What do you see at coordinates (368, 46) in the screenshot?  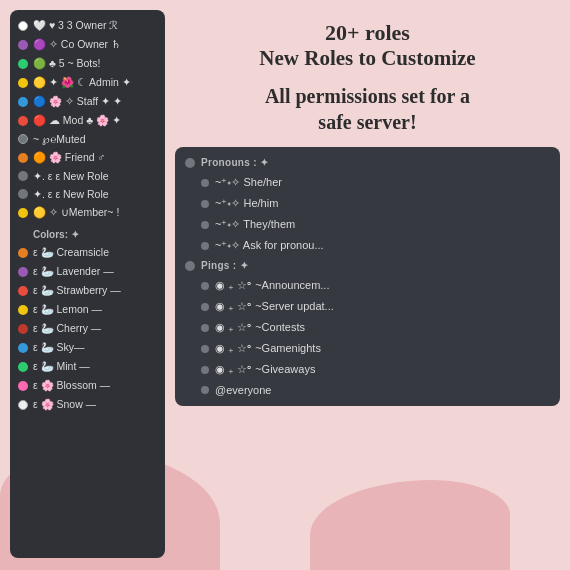 I see `headline-block: 20+ roles New Roles to Customize` at bounding box center [368, 46].